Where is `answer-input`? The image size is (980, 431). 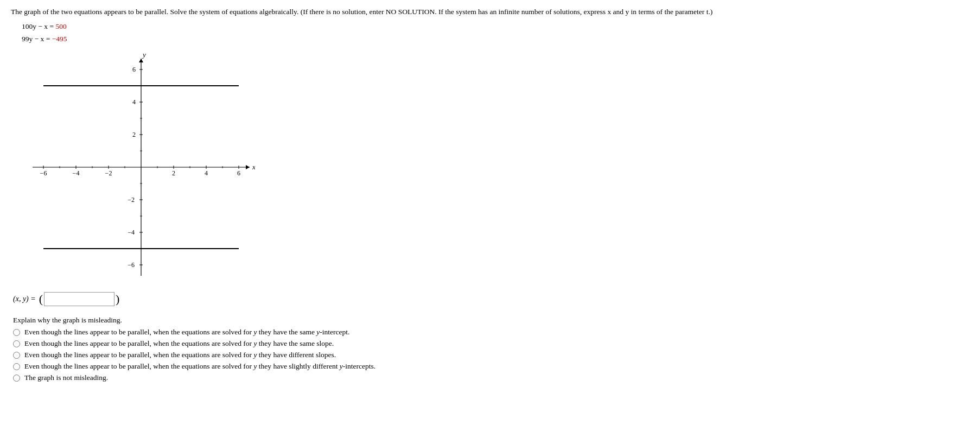 answer-input is located at coordinates (79, 299).